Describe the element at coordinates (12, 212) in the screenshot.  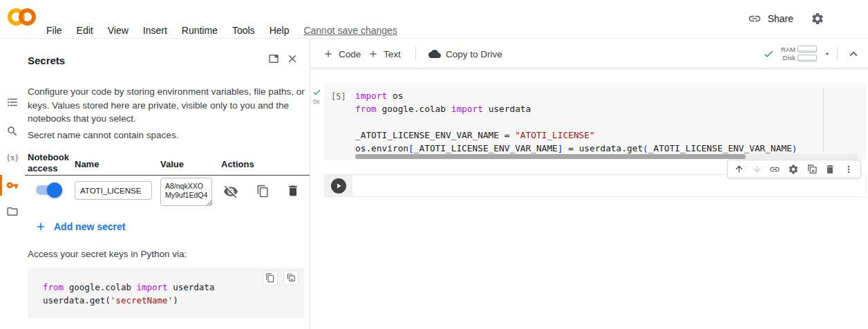
I see `rail-item-files` at that location.